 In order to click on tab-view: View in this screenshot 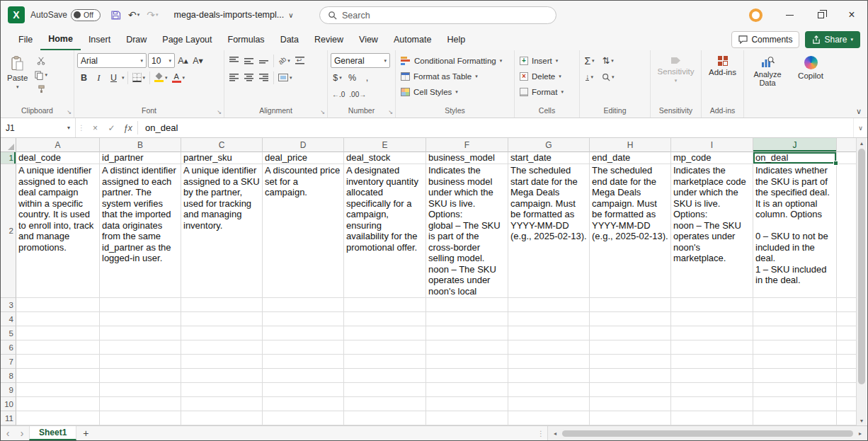, I will do `click(368, 40)`.